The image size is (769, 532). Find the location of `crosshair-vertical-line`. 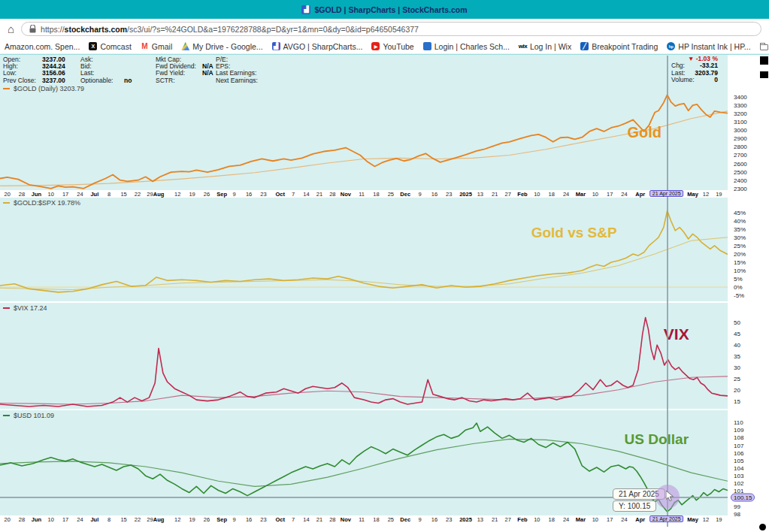

crosshair-vertical-line is located at coordinates (668, 292).